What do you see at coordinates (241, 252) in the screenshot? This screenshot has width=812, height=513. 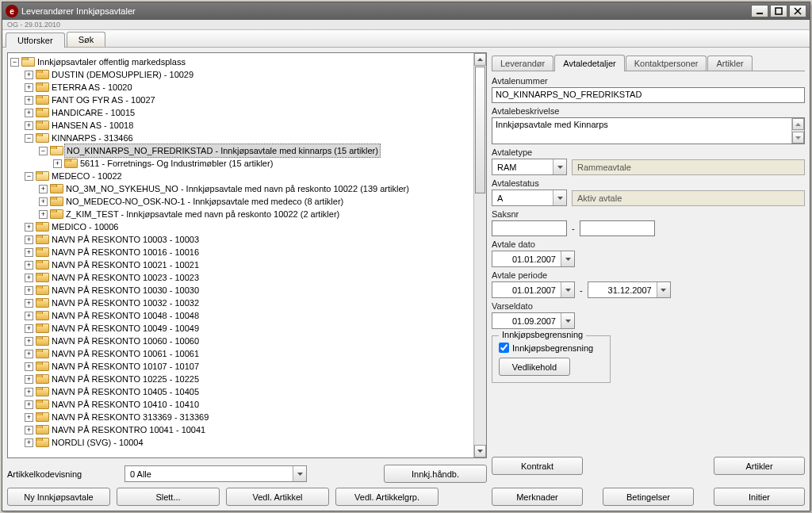 I see `tree-item: +NAVN PÅ RESKONTO 10016 - 10016` at bounding box center [241, 252].